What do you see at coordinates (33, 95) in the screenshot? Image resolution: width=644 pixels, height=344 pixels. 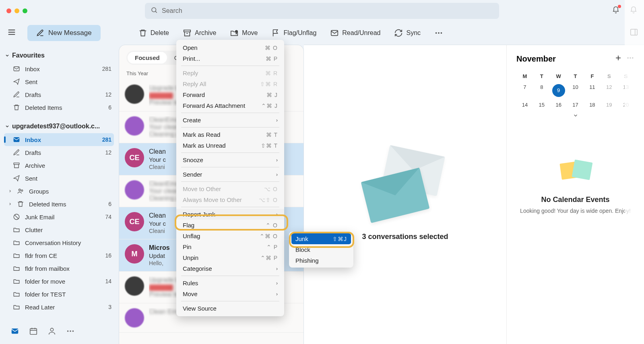 I see `drafts-label: Drafts` at bounding box center [33, 95].